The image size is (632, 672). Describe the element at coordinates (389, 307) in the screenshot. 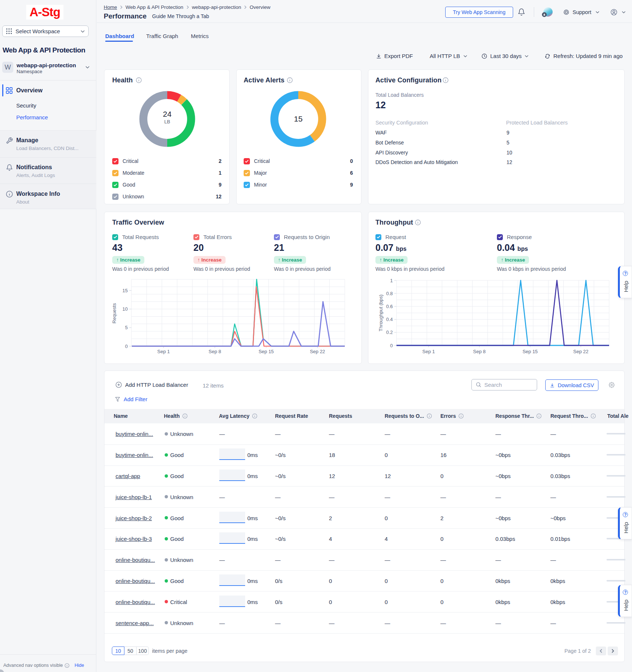

I see `svg-text: 0.6` at that location.